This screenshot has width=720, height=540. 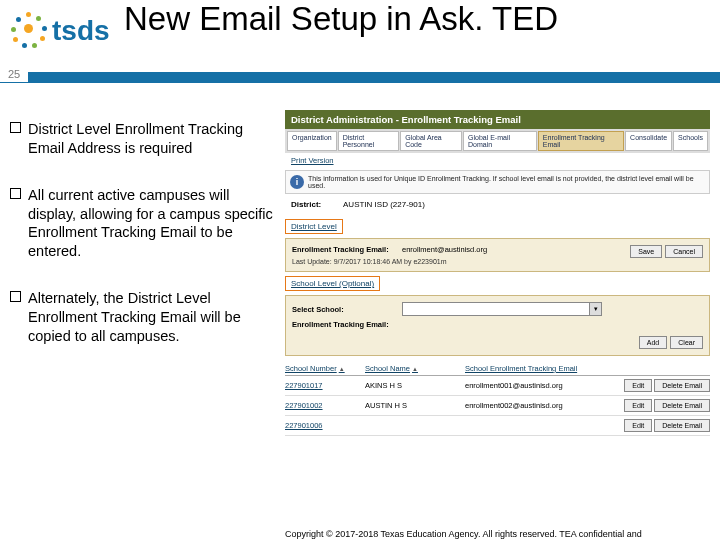 What do you see at coordinates (498, 255) in the screenshot?
I see `district-form: Enrollment Tracking Email: enrollment@au…` at bounding box center [498, 255].